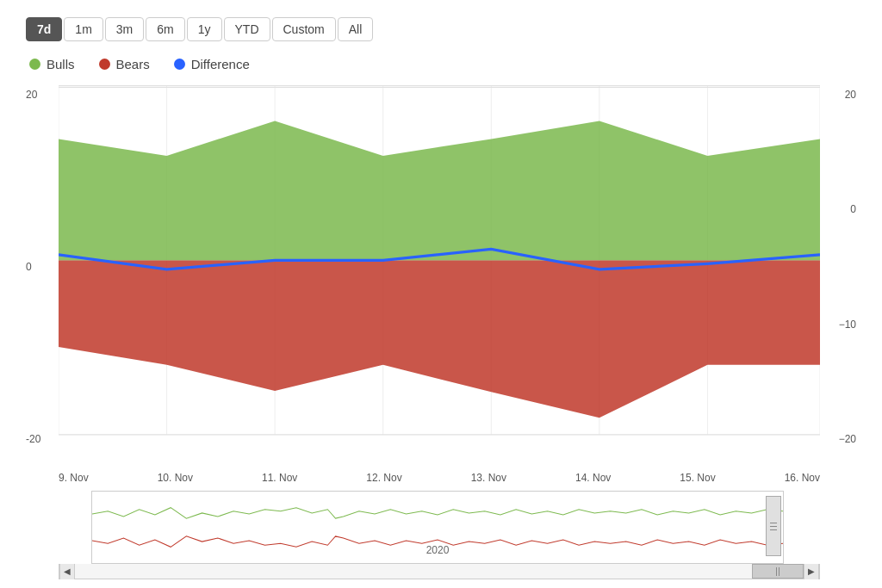 This screenshot has width=882, height=588. Describe the element at coordinates (304, 29) in the screenshot. I see `btn-custom: Custom` at that location.